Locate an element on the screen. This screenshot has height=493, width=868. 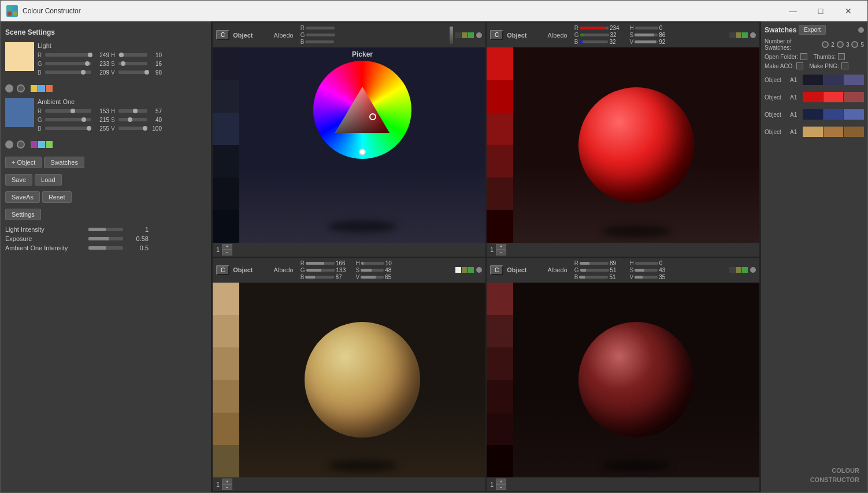
obj2-tab-c: C is located at coordinates (497, 35).